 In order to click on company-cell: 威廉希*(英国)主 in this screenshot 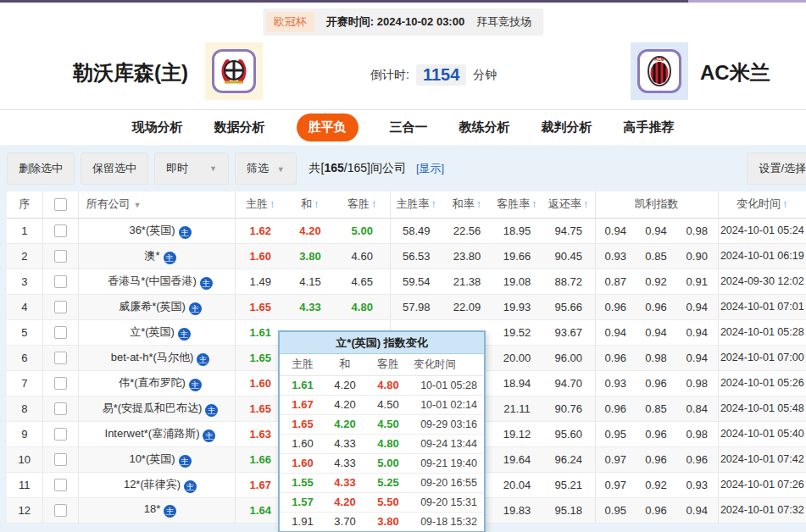, I will do `click(156, 307)`.